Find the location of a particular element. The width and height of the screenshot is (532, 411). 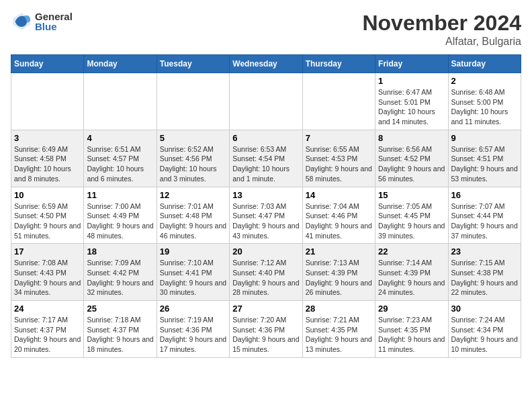

weekday-header-thursday: Thursday is located at coordinates (339, 64).